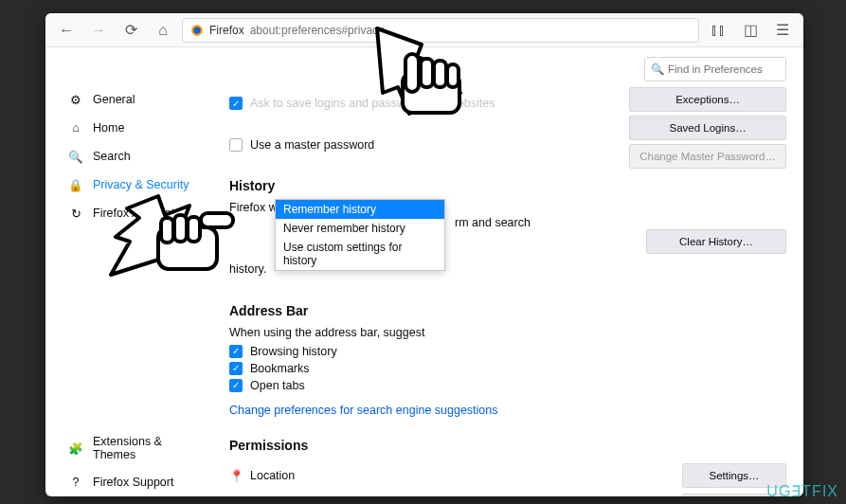 This screenshot has width=846, height=504. Describe the element at coordinates (133, 482) in the screenshot. I see `sidebar-item-label: Firefox Support` at that location.